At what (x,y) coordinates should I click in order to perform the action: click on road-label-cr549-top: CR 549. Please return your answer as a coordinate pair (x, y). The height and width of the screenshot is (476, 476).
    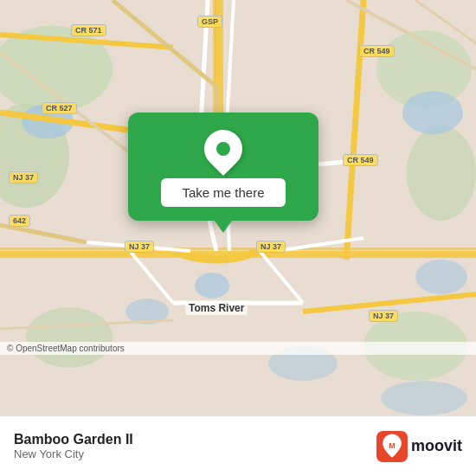
    Looking at the image, I should click on (377, 51).